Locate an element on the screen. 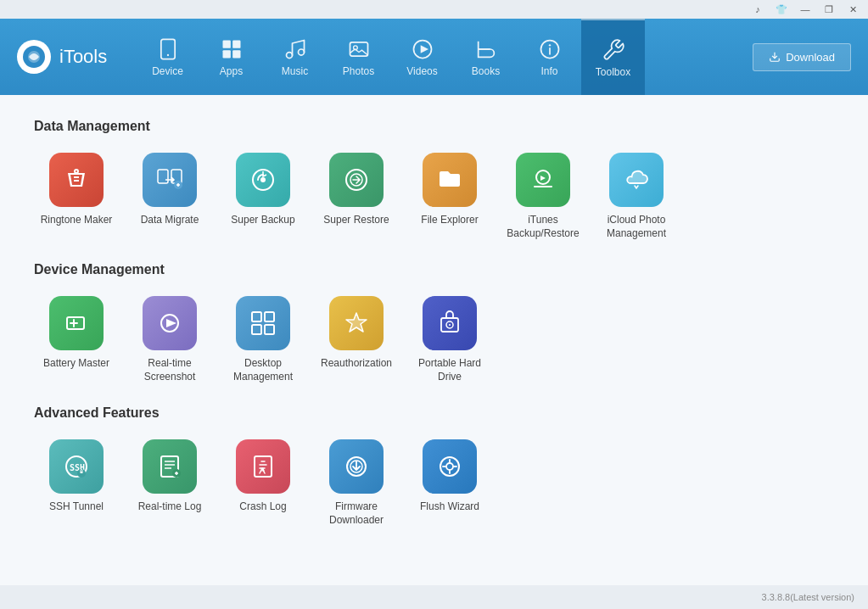 This screenshot has width=868, height=609. reauthorization-icon is located at coordinates (356, 323).